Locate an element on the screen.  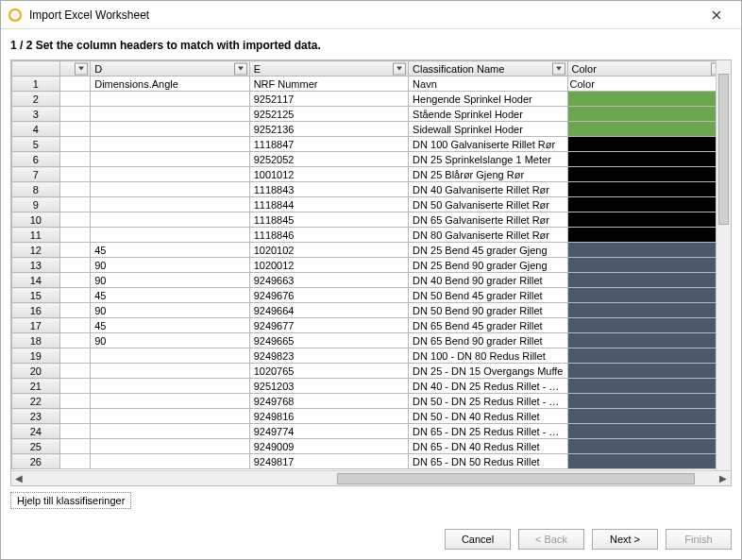
next-button: Next > is located at coordinates (625, 539).